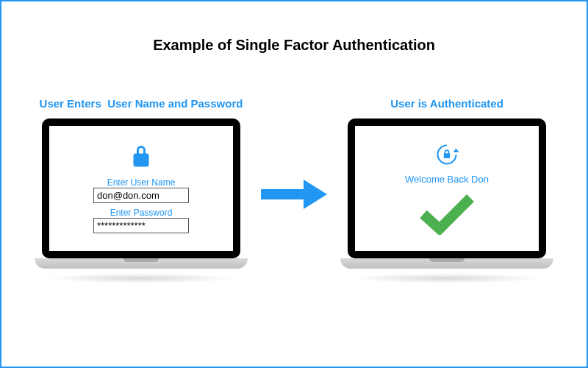  What do you see at coordinates (447, 103) in the screenshot?
I see `right-caption: User is Authenticated` at bounding box center [447, 103].